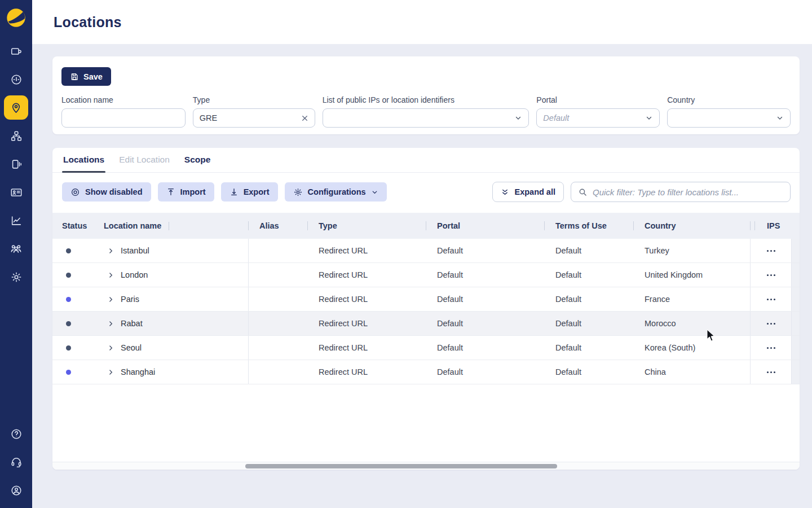 The height and width of the screenshot is (508, 812). What do you see at coordinates (138, 372) in the screenshot?
I see `location-name-cell: Shanghai` at bounding box center [138, 372].